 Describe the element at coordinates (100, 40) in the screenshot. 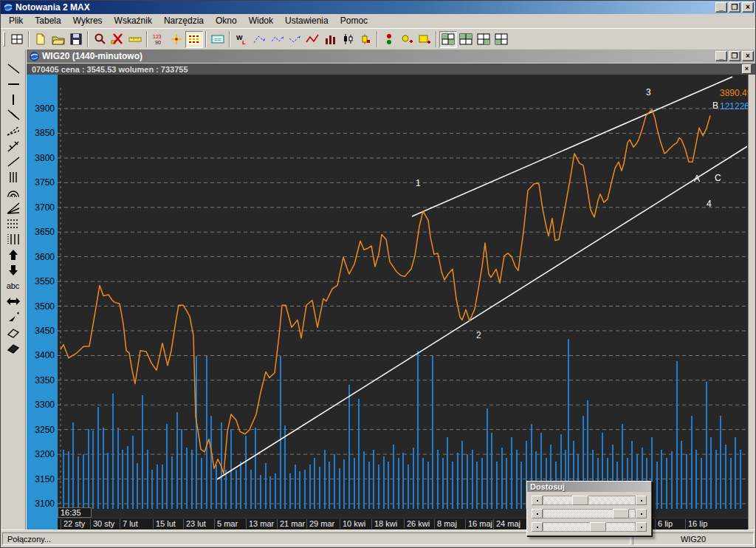

I see `zoom-button` at that location.